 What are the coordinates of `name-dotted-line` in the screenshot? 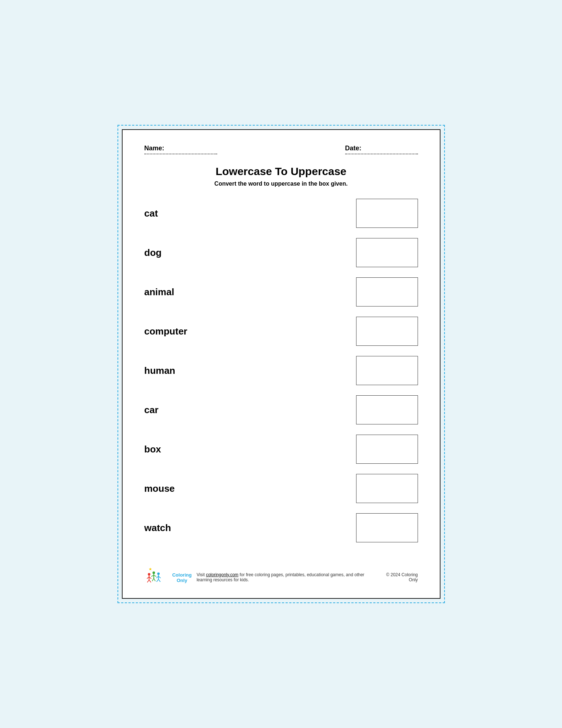 It's located at (181, 154).